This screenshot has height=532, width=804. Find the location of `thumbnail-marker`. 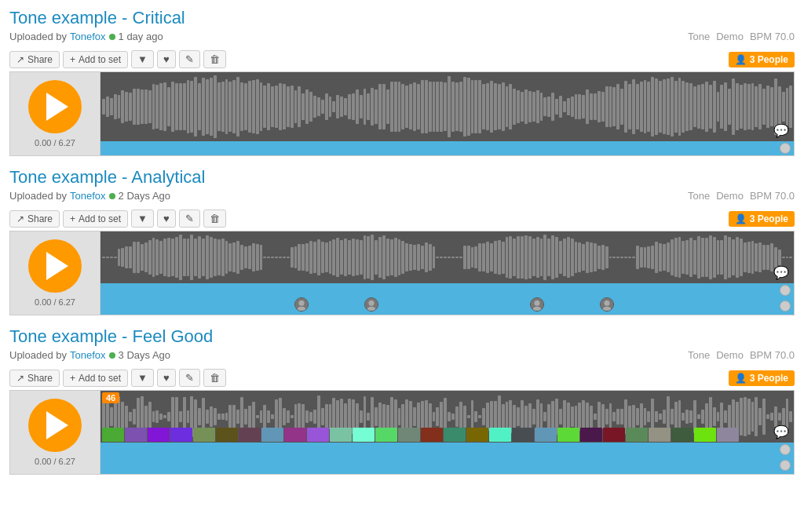

thumbnail-marker is located at coordinates (386, 435).